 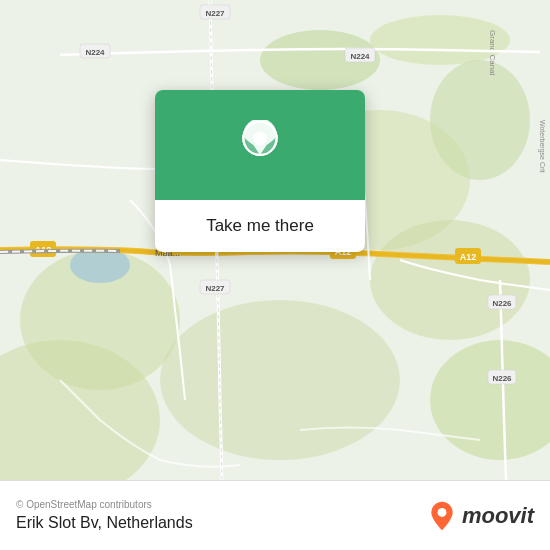 I want to click on place-name: Erik Slot Bv, Netherlands, so click(x=104, y=523).